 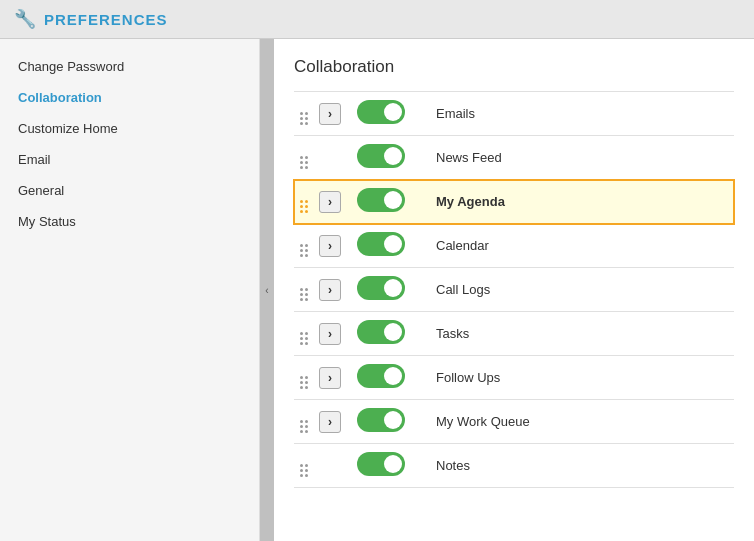 I want to click on row-label: Call Logs, so click(x=575, y=290).